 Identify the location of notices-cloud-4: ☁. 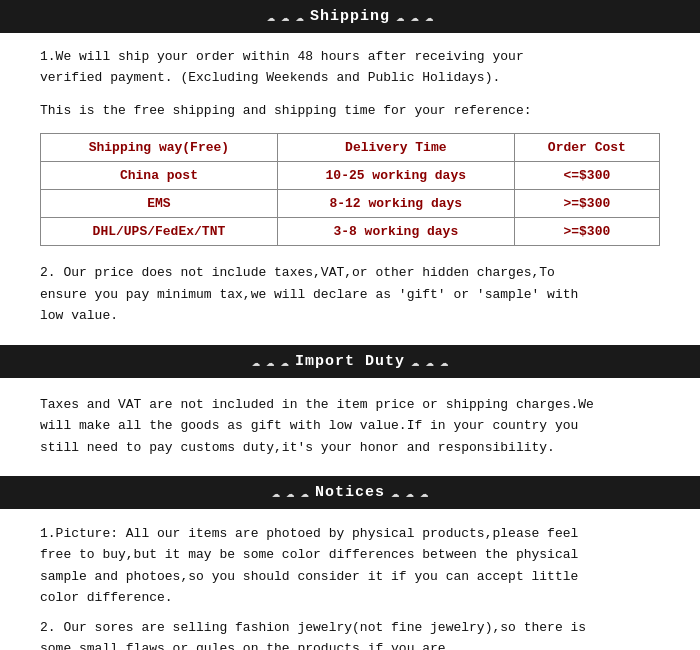
(395, 492).